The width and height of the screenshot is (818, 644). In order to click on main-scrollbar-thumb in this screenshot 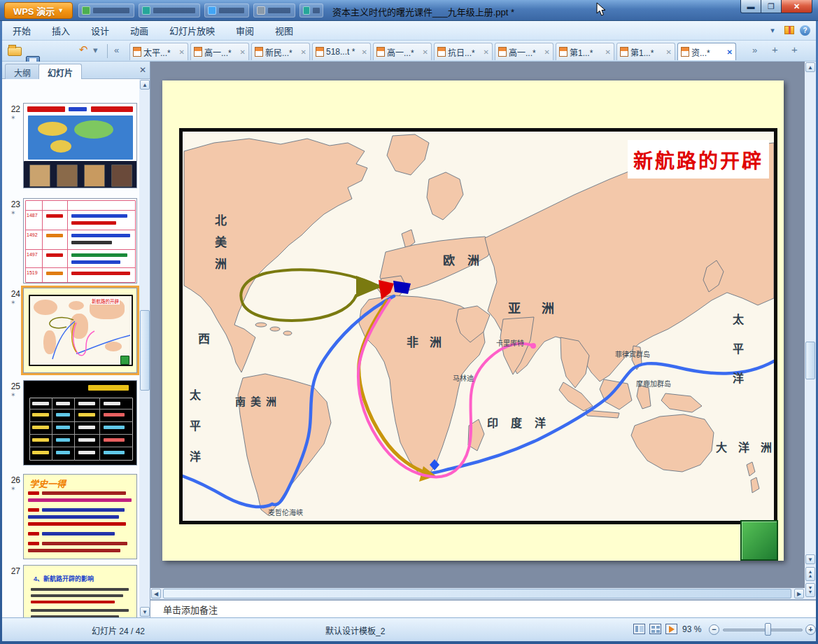, I will do `click(810, 360)`.